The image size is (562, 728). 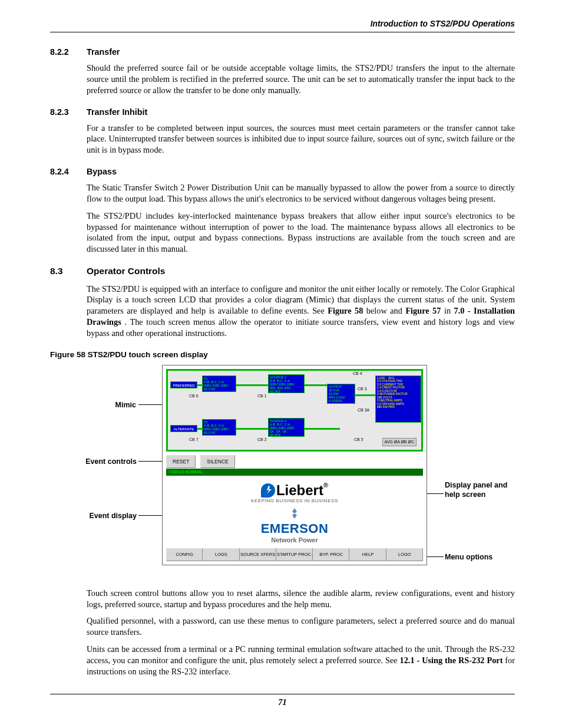 What do you see at coordinates (68, 112) in the screenshot?
I see `heading-number: 8.2.3` at bounding box center [68, 112].